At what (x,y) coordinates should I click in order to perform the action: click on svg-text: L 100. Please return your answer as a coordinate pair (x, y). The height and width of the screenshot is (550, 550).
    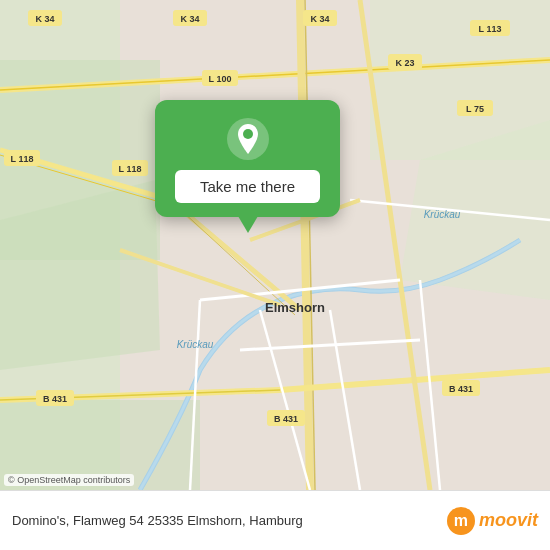
    Looking at the image, I should click on (220, 79).